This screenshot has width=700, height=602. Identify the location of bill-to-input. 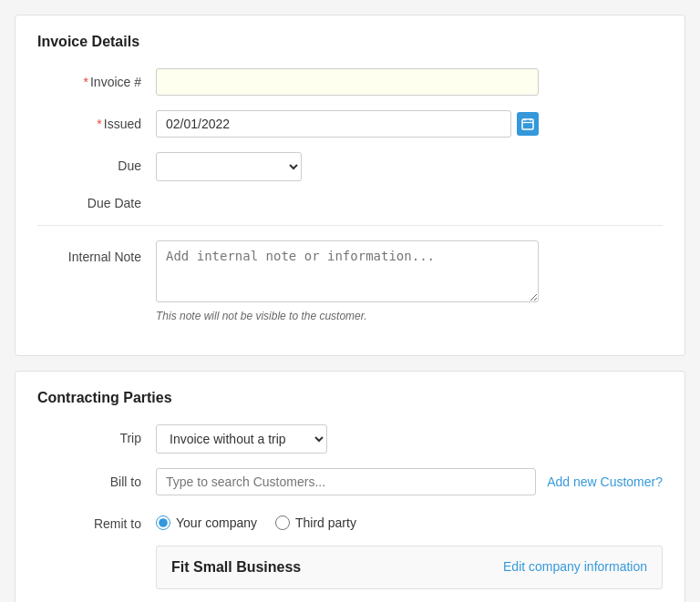
(346, 482).